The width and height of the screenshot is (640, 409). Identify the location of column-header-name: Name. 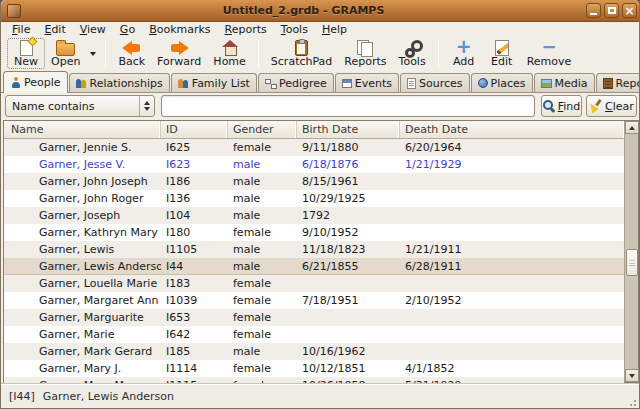
(82, 130).